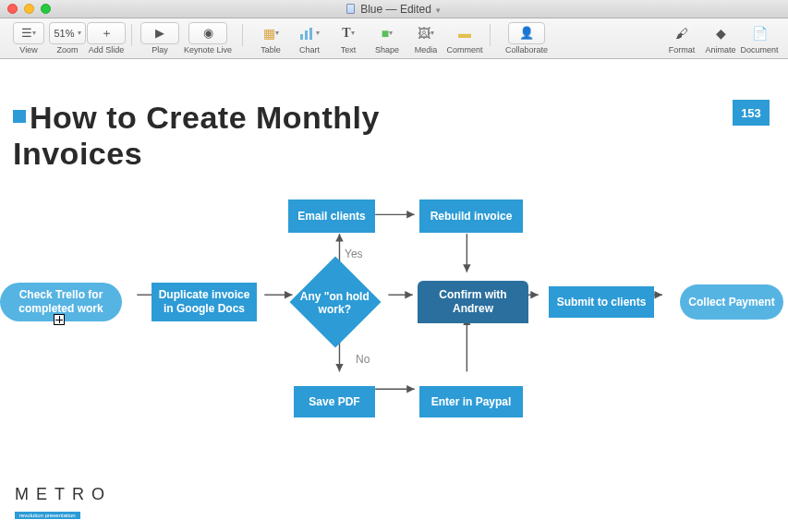 The image size is (788, 532). Describe the element at coordinates (29, 39) in the screenshot. I see `view-button: ☰▾ View` at that location.